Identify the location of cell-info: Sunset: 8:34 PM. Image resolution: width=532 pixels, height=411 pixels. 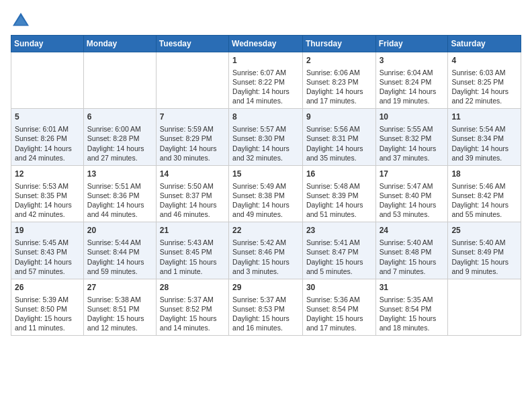
(484, 138).